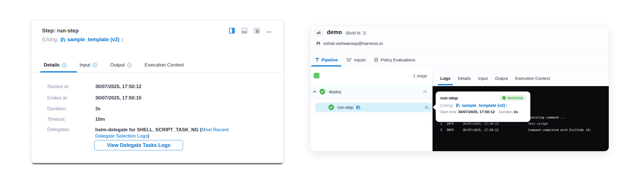  I want to click on ended-at-value: 30/07/2025, 17:50:15, so click(118, 98).